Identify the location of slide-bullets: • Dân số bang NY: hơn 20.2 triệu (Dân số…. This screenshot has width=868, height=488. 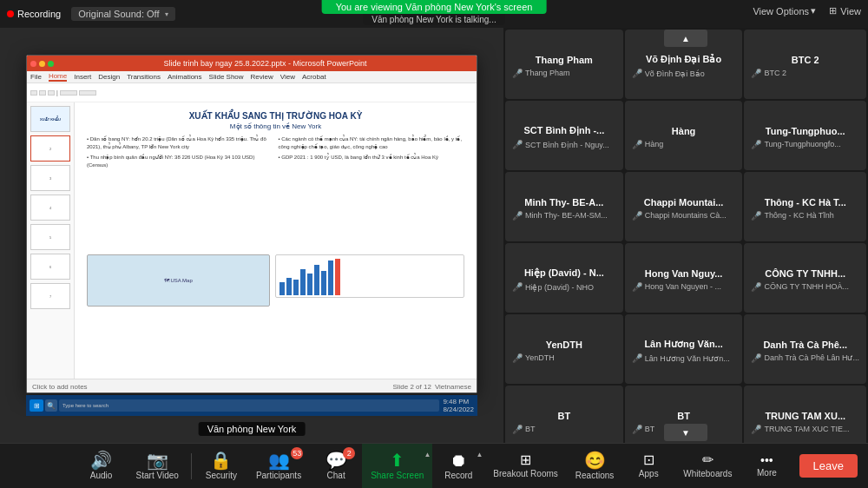
(181, 193).